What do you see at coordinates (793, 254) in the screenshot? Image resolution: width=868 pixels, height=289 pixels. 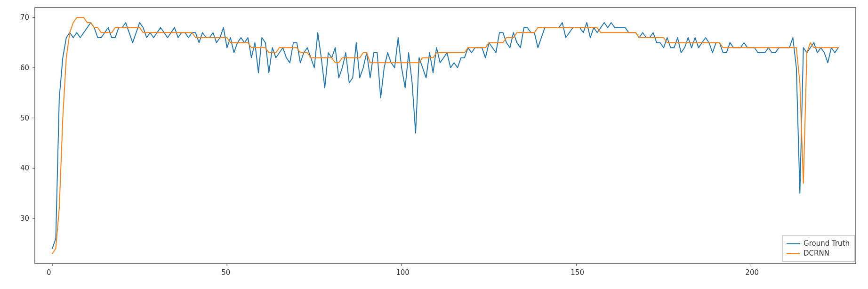 I see `legend-swatch-dcrnn` at bounding box center [793, 254].